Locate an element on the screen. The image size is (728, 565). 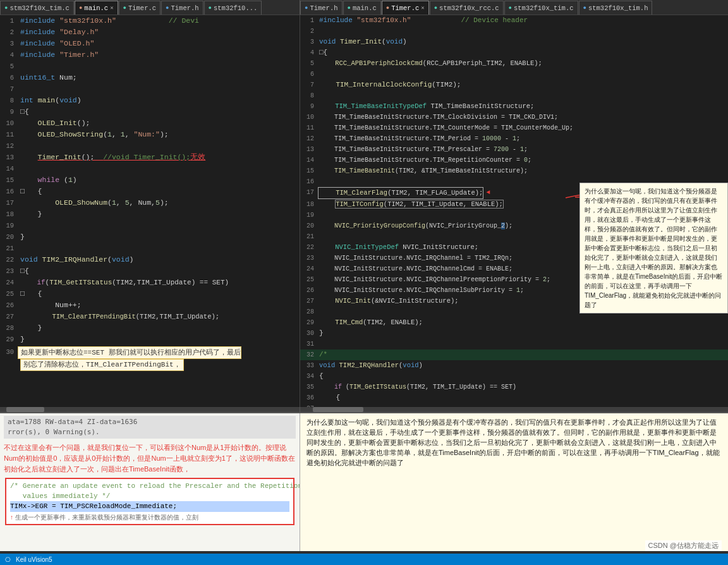
code-line: 20 } is located at coordinates (150, 237).